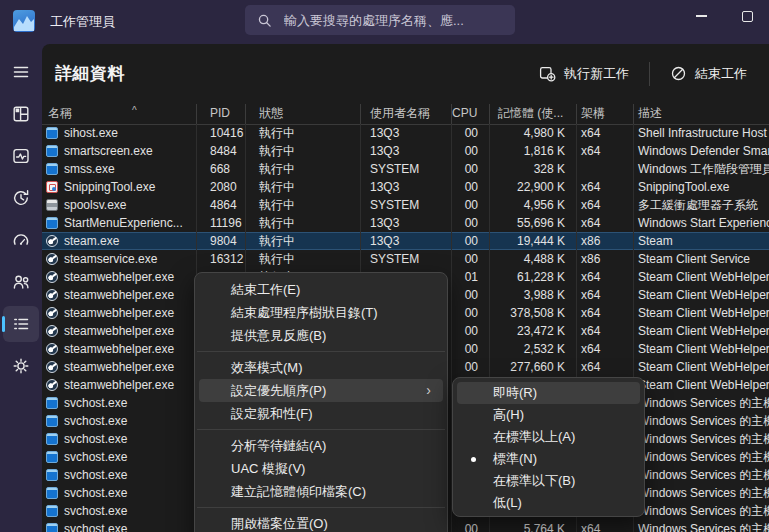 This screenshot has height=532, width=769. Describe the element at coordinates (321, 290) in the screenshot. I see `context-menu-item: 結束工作(E) ›` at that location.